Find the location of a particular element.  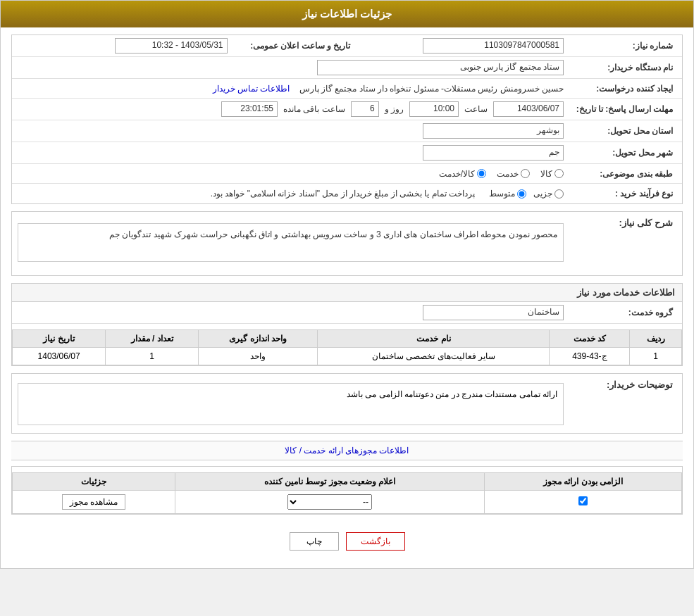

col-quantity: تعداد / مقدار is located at coordinates (152, 339).